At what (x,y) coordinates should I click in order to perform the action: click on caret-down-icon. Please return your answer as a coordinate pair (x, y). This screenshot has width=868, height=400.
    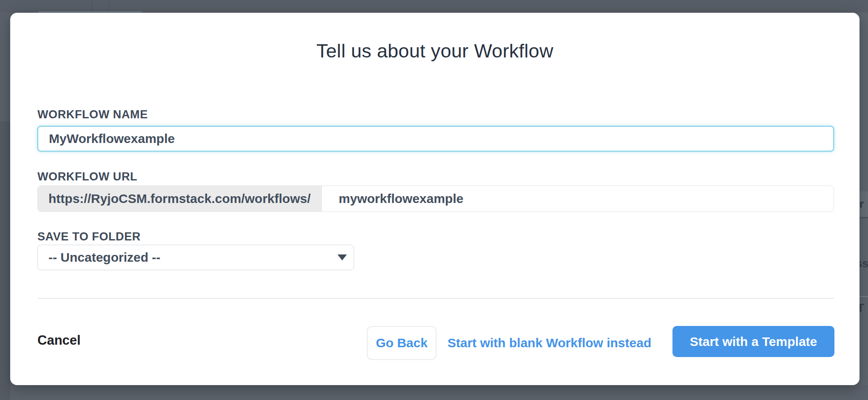
    Looking at the image, I should click on (342, 257).